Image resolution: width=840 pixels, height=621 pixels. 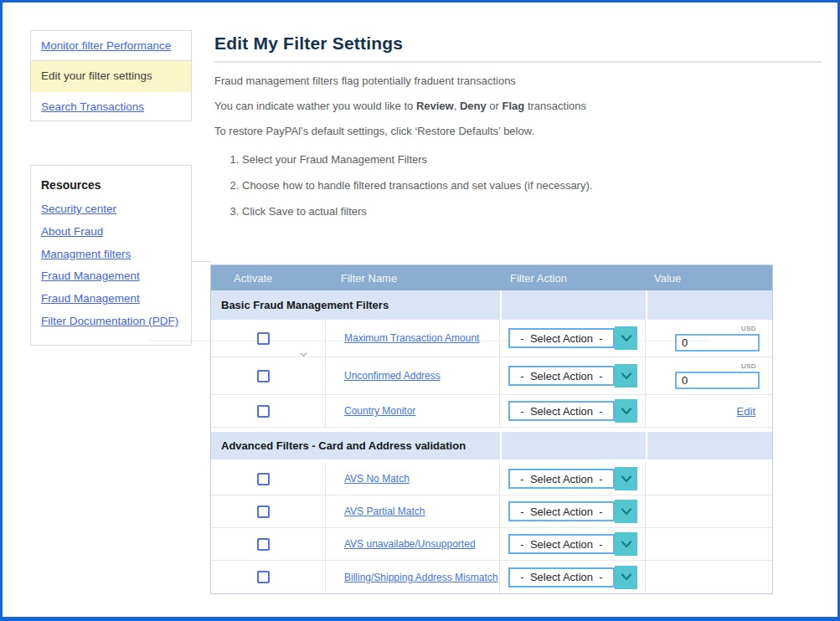 I want to click on resources-link-fraud-management-2: Fraud Management, so click(x=111, y=298).